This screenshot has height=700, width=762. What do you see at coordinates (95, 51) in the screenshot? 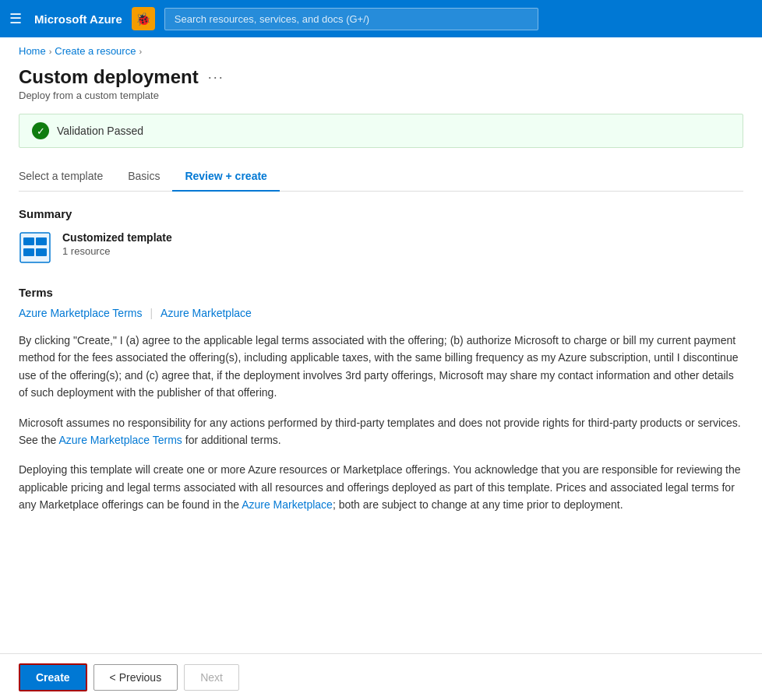
I see `breadcrumb-create-resource: Create a resource` at bounding box center [95, 51].